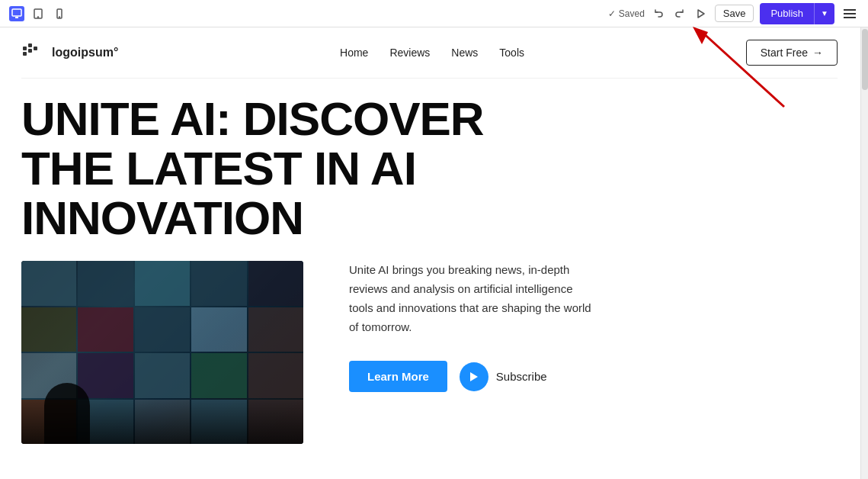 This screenshot has height=479, width=868. Describe the element at coordinates (593, 377) in the screenshot. I see `hero-actions: Learn More Subscribe` at that location.